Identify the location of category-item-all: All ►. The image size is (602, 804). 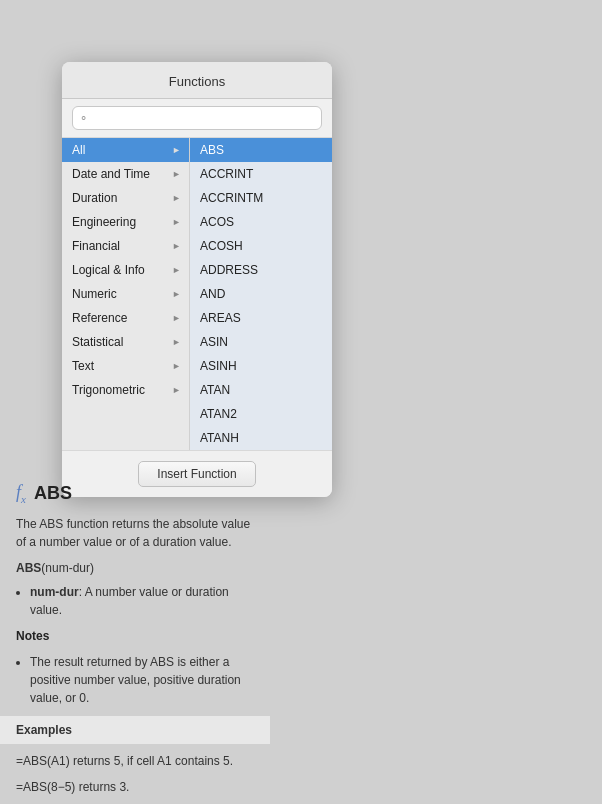
(126, 150).